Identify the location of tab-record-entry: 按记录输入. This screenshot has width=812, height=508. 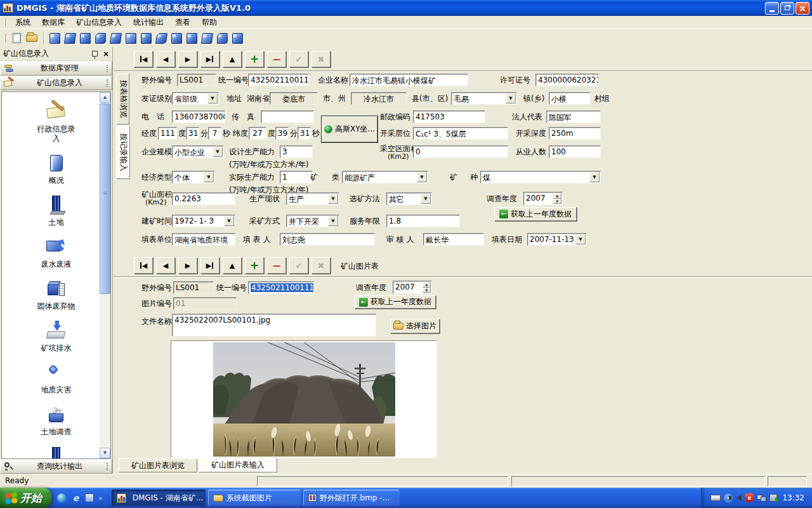
(123, 152).